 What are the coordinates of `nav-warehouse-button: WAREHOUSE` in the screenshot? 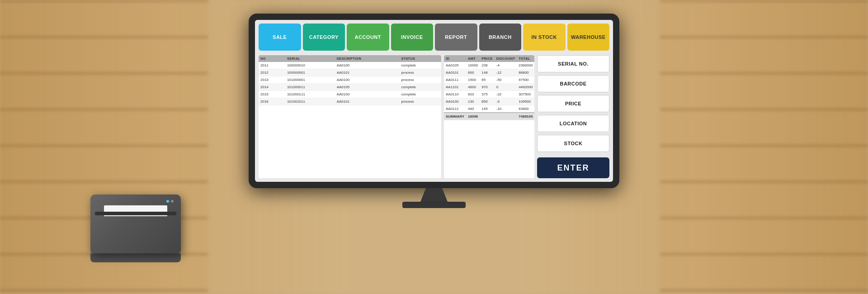 It's located at (589, 37).